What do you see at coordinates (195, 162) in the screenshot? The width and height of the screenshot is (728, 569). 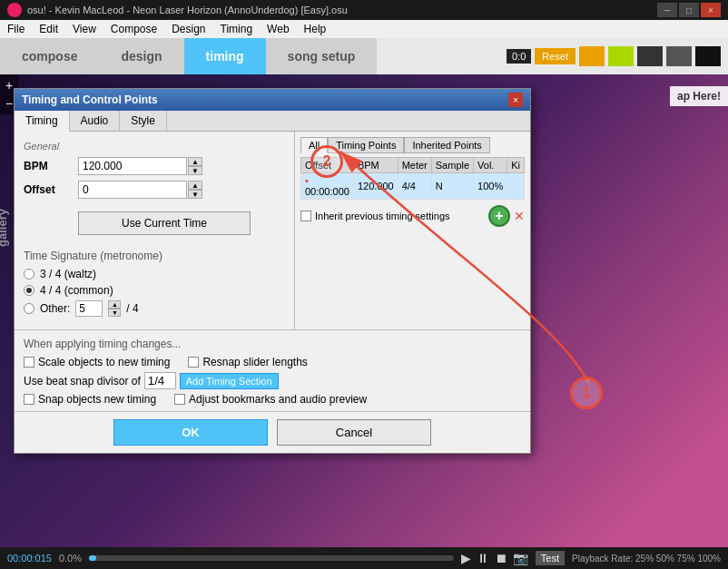 I see `bpm-up-button: ▲` at bounding box center [195, 162].